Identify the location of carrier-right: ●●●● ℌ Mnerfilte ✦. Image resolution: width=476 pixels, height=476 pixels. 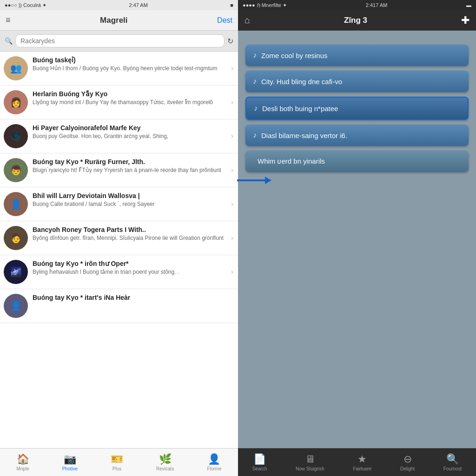
(265, 6).